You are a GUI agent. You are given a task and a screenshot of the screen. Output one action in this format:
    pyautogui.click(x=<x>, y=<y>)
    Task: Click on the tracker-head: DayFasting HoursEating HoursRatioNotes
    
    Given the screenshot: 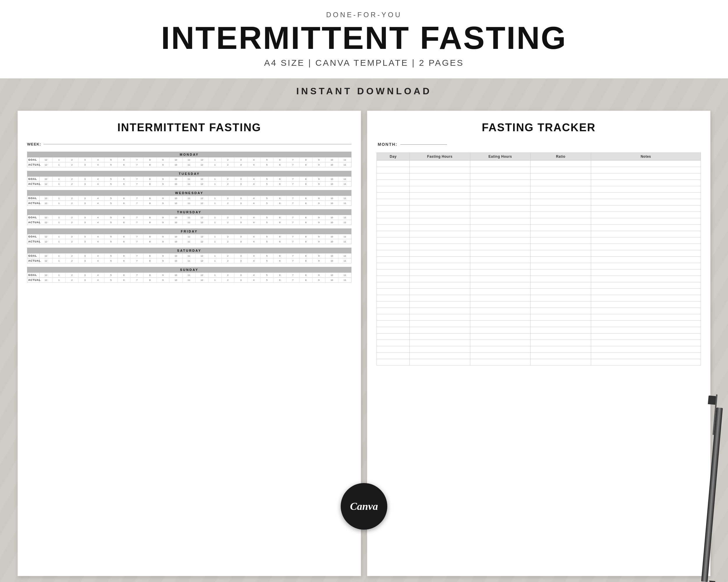 What is the action you would take?
    pyautogui.click(x=539, y=157)
    